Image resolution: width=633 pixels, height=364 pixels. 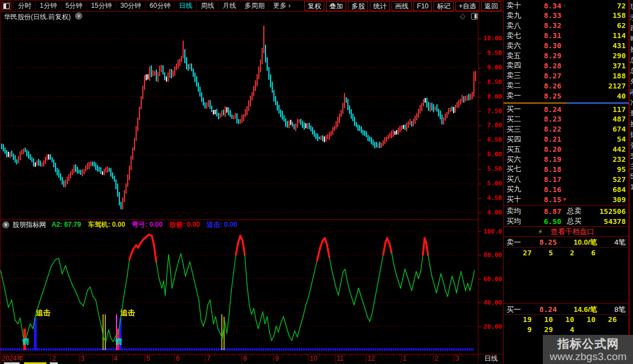 I want to click on level-label: 卖四, so click(x=518, y=66).